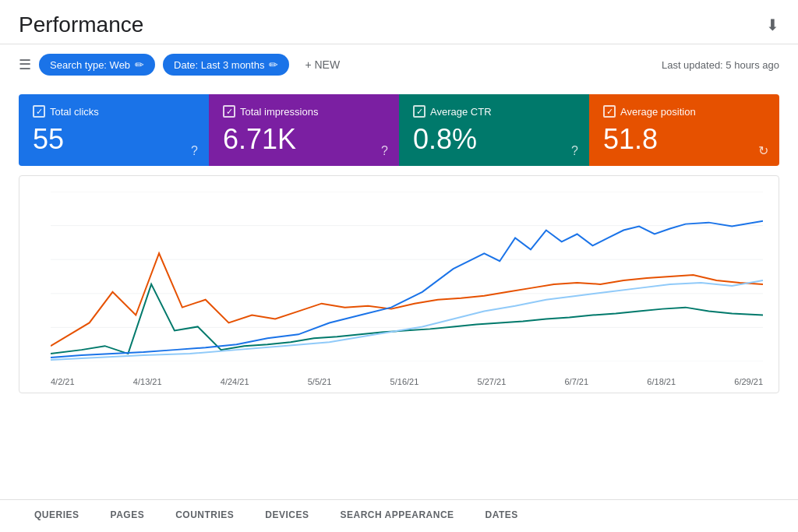 This screenshot has width=798, height=532. I want to click on tab-devices: DEVICES, so click(287, 516).